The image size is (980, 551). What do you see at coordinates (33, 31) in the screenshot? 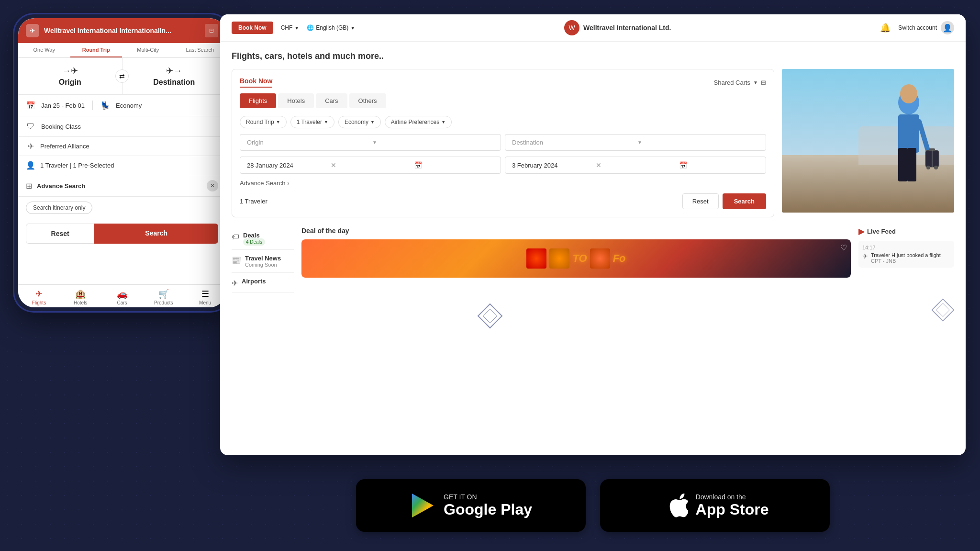
I see `plane-icon: ✈` at bounding box center [33, 31].